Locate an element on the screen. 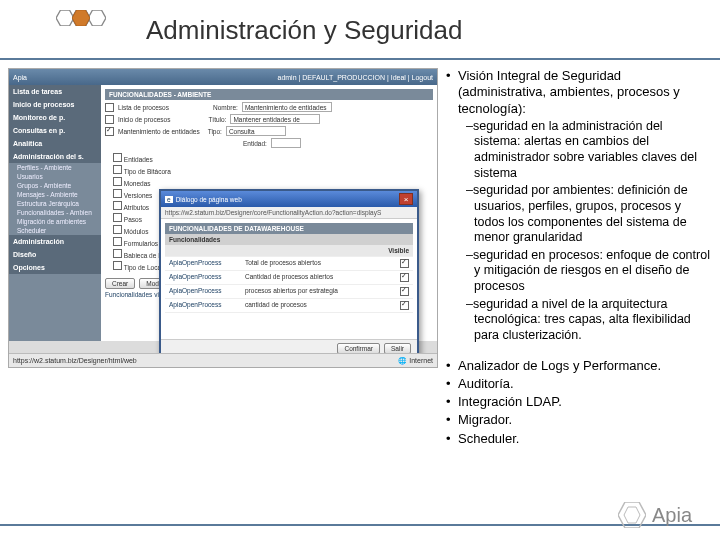 Image resolution: width=720 pixels, height=540 pixels. bullet-item: •Scheduler. is located at coordinates (579, 439).